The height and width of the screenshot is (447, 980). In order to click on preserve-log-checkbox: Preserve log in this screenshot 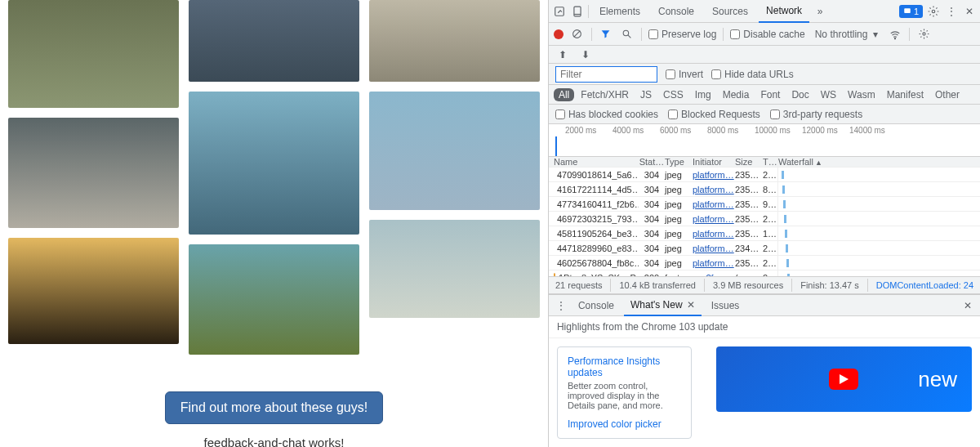, I will do `click(683, 34)`.